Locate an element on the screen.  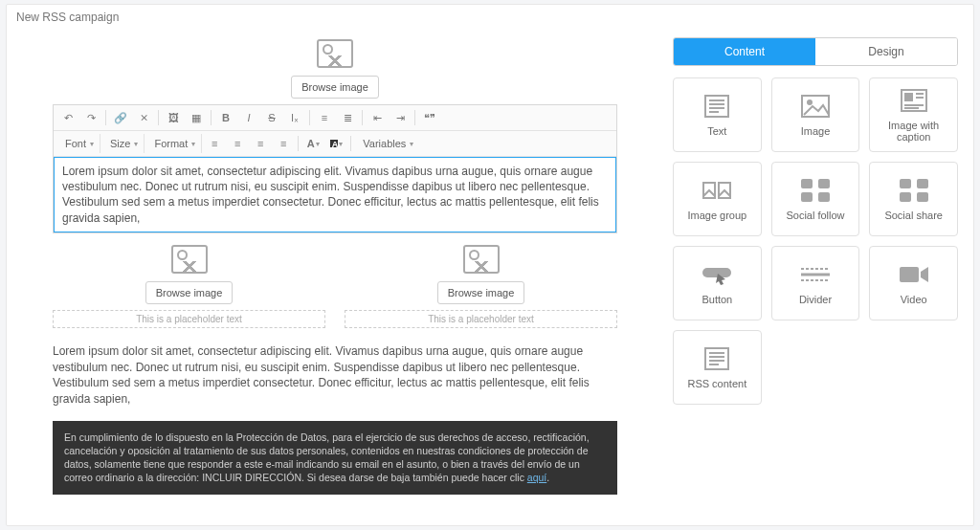
block-label: Image with caption is located at coordinates (913, 131).